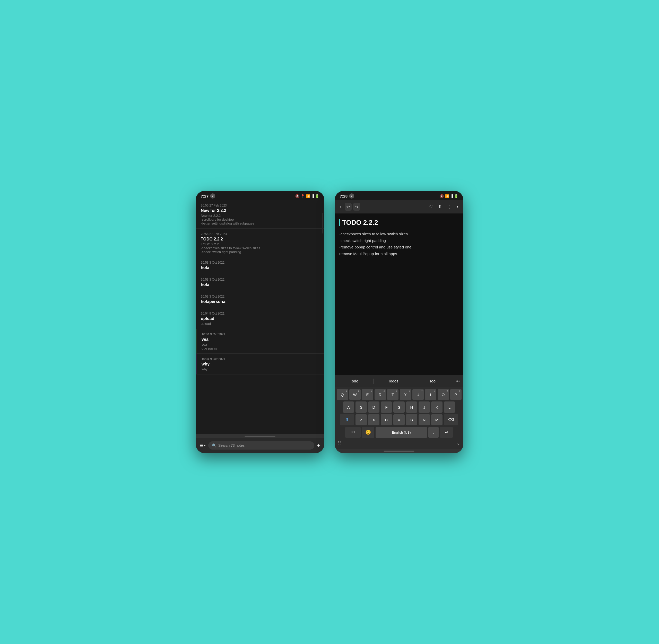  I want to click on keyboard-hide-button: ⌄, so click(458, 443).